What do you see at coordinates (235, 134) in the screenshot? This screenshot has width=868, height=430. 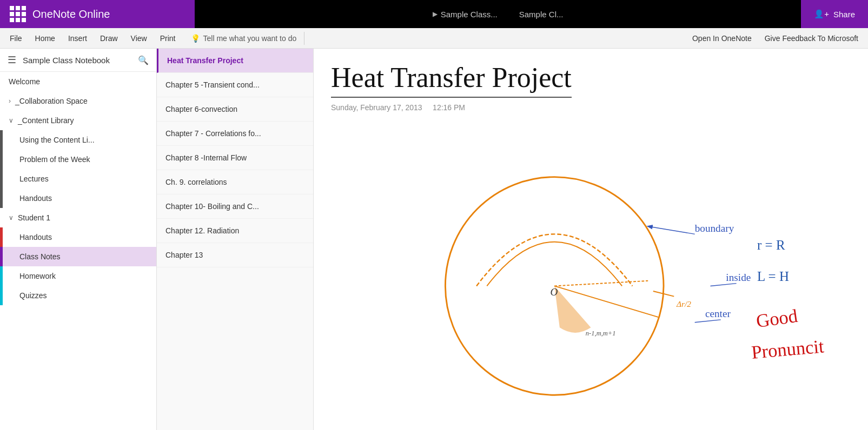 I see `page-chapter7: Chapter 7 - Correlations fo...` at bounding box center [235, 134].